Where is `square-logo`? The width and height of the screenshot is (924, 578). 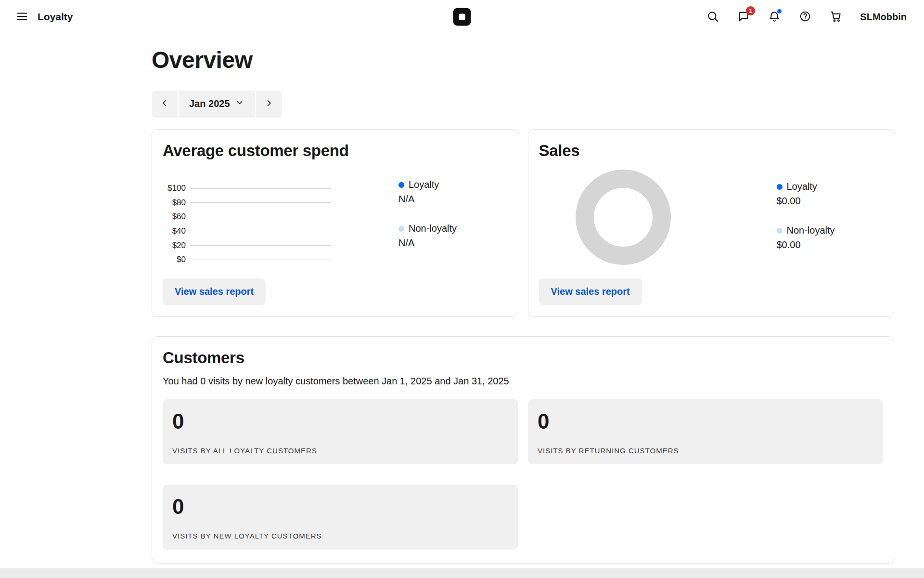
square-logo is located at coordinates (462, 17).